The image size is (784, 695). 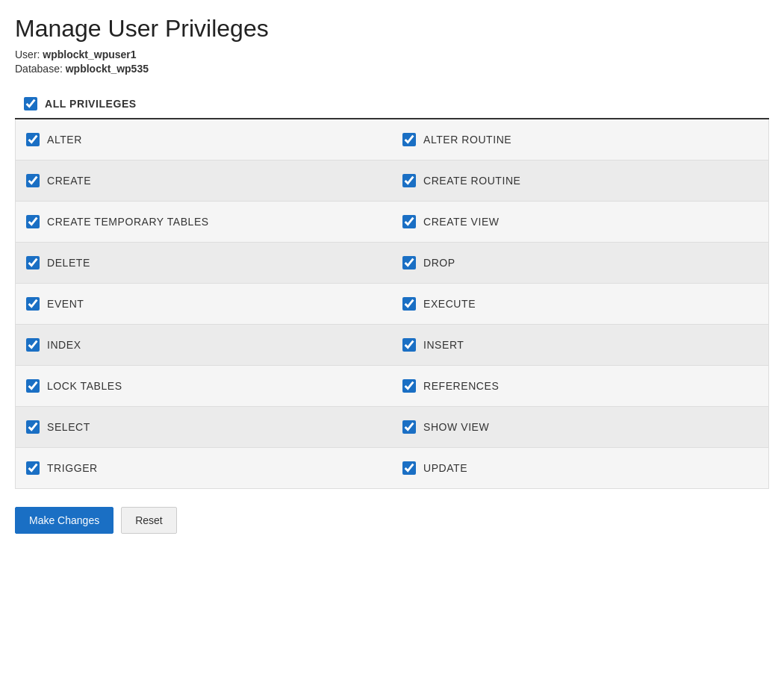 I want to click on privilege-cell: EXECUTE, so click(x=580, y=305).